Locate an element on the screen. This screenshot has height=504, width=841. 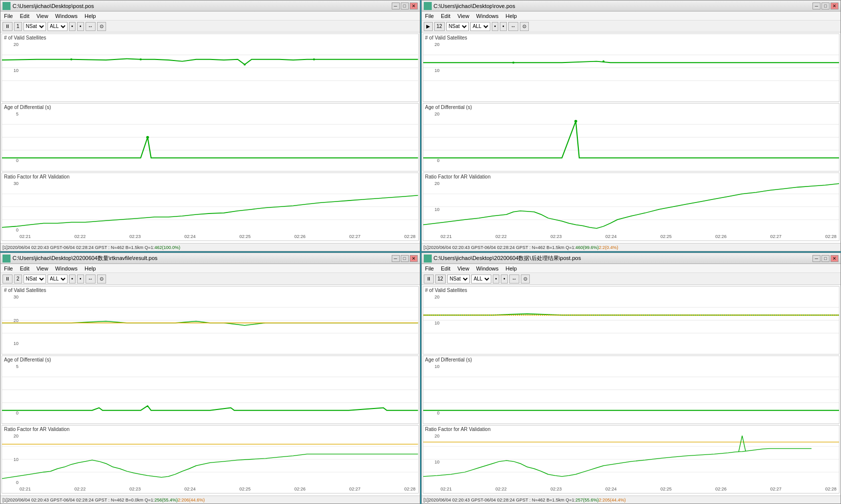
title-text-br: C:\Users\jichao\Desktop\20200604数据\后处理结果… is located at coordinates (623, 258).